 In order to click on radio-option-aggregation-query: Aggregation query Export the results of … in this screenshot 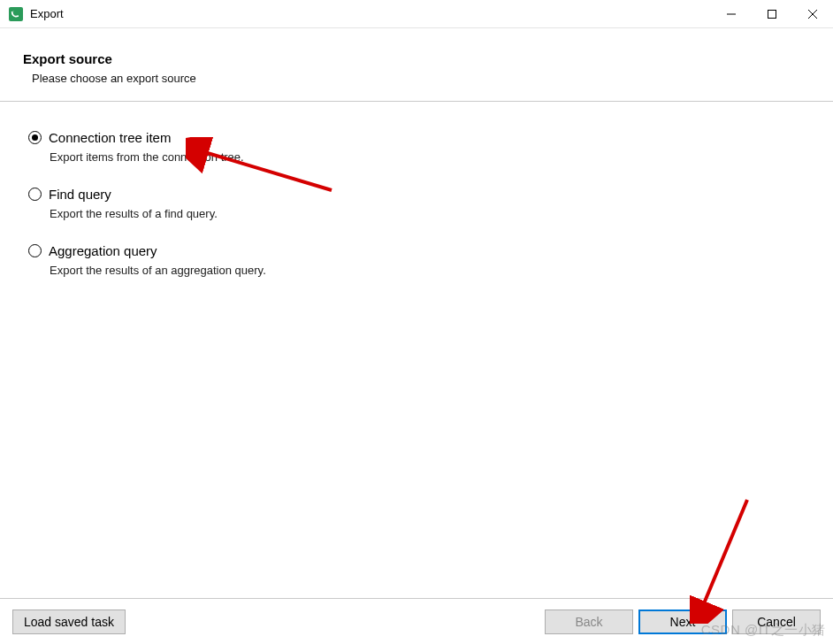, I will do `click(420, 260)`.